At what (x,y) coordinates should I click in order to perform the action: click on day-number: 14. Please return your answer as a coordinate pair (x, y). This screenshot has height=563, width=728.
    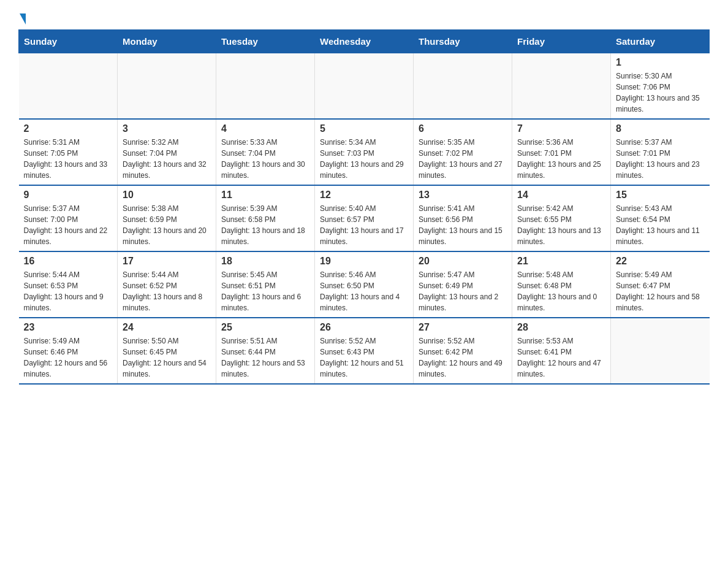
    Looking at the image, I should click on (561, 195).